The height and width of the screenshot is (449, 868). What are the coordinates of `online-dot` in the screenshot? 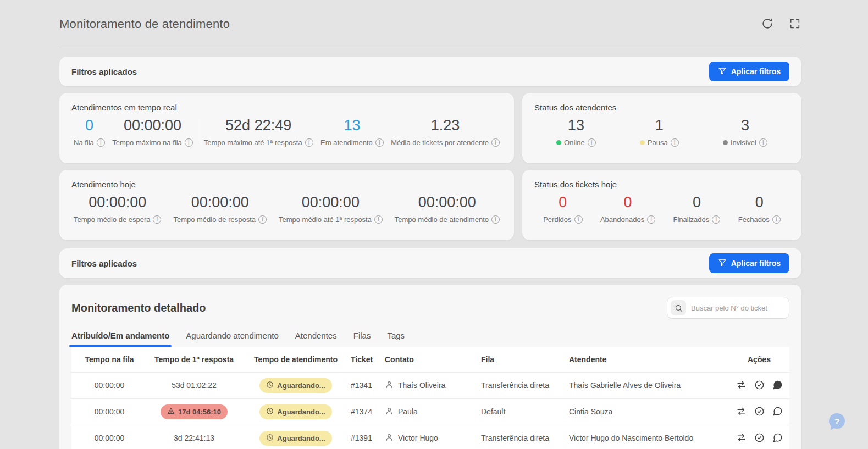 It's located at (559, 143).